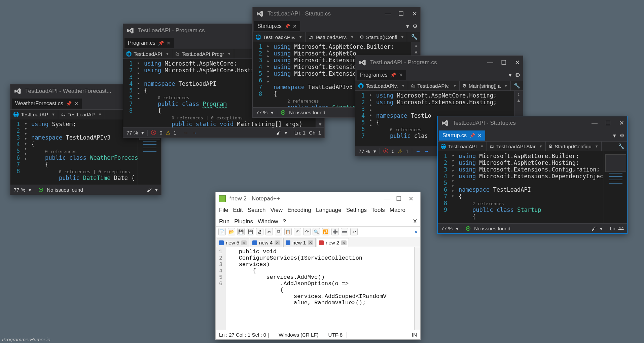 Image resolution: width=644 pixels, height=343 pixels. Describe the element at coordinates (416, 232) in the screenshot. I see `toolbar-overflow-icon: »` at that location.